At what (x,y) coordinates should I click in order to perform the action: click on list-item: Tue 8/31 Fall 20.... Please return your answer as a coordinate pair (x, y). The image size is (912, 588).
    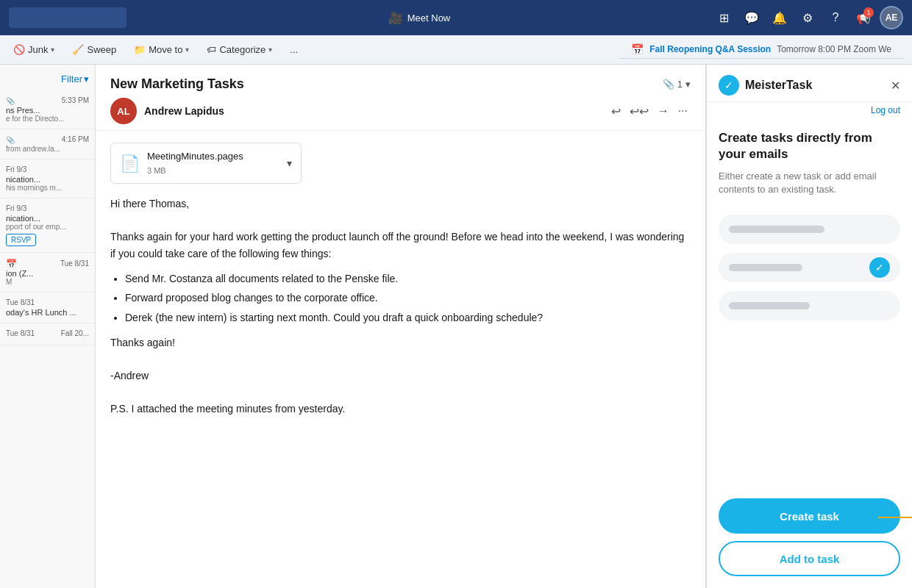
    Looking at the image, I should click on (47, 334).